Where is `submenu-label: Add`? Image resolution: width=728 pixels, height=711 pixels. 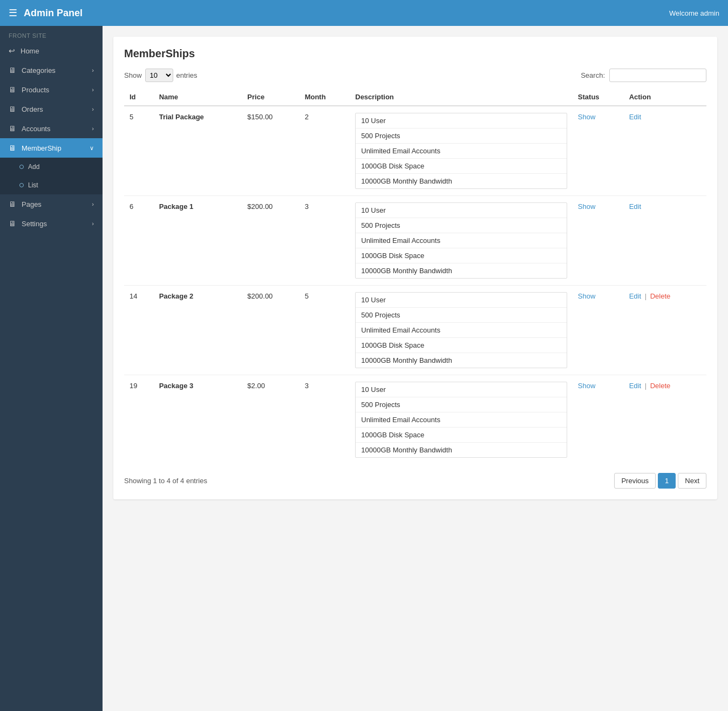 submenu-label: Add is located at coordinates (33, 167).